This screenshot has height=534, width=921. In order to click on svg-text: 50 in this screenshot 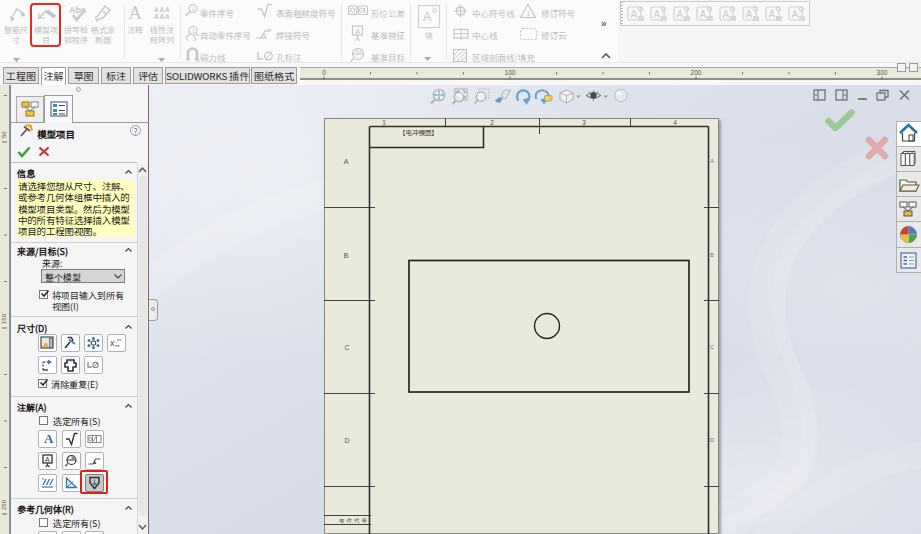, I will do `click(4, 134)`.